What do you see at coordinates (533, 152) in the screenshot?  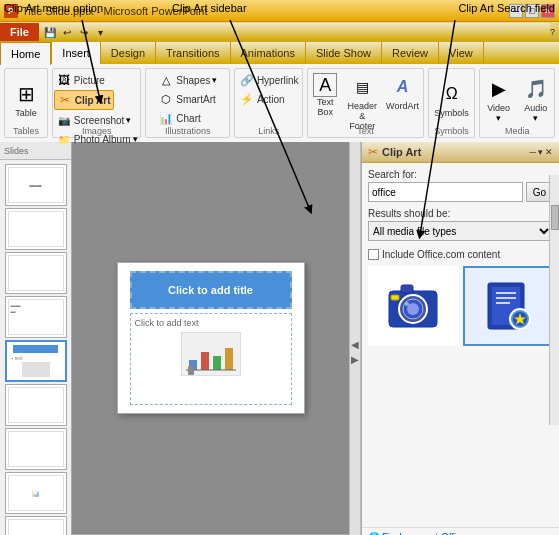 I see `panel-minimize-btn: ─` at bounding box center [533, 152].